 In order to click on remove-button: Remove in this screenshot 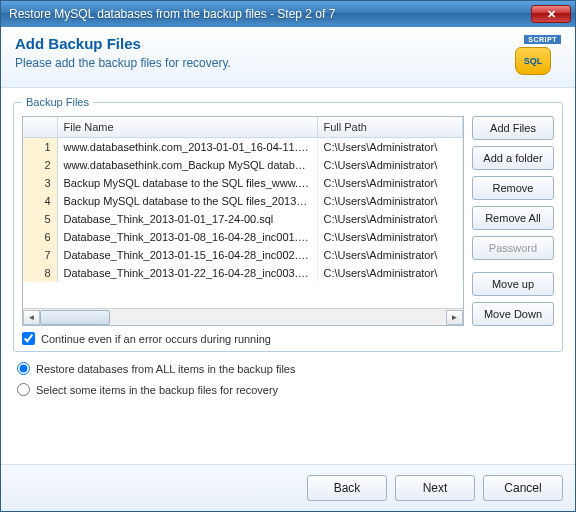, I will do `click(513, 188)`.